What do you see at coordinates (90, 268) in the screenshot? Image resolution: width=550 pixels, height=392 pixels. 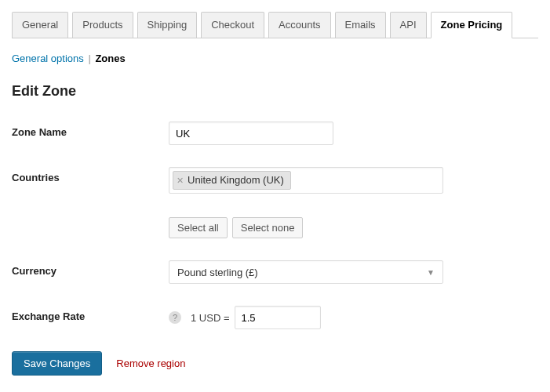 I see `currency-label: Currency` at bounding box center [90, 268].